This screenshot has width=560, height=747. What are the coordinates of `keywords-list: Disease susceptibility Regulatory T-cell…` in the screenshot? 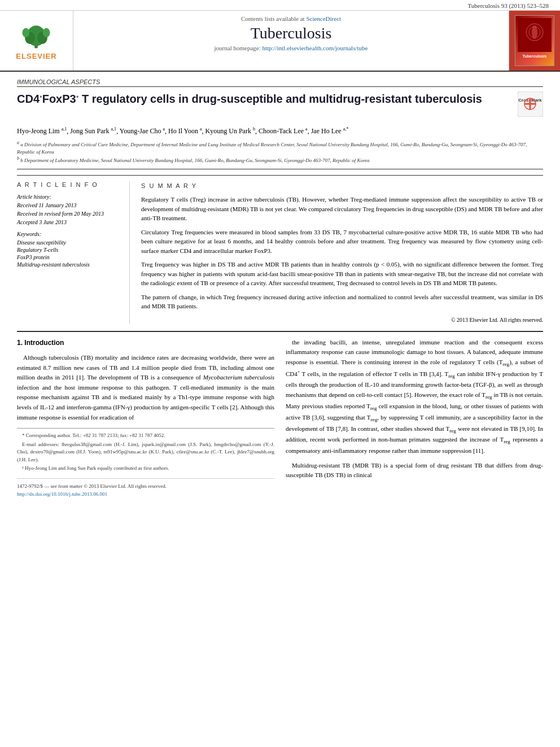 It's located at (69, 254).